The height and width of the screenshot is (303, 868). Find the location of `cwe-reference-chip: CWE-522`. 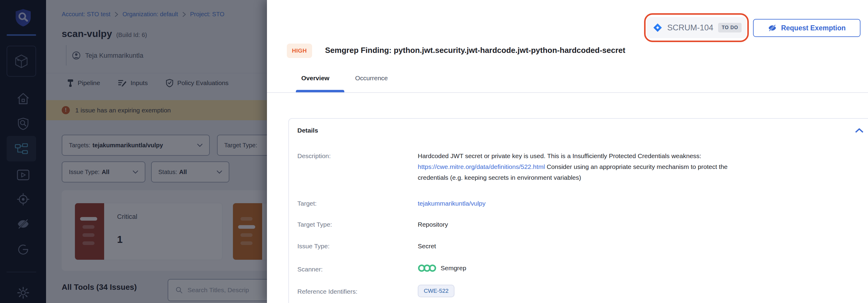

cwe-reference-chip: CWE-522 is located at coordinates (436, 291).